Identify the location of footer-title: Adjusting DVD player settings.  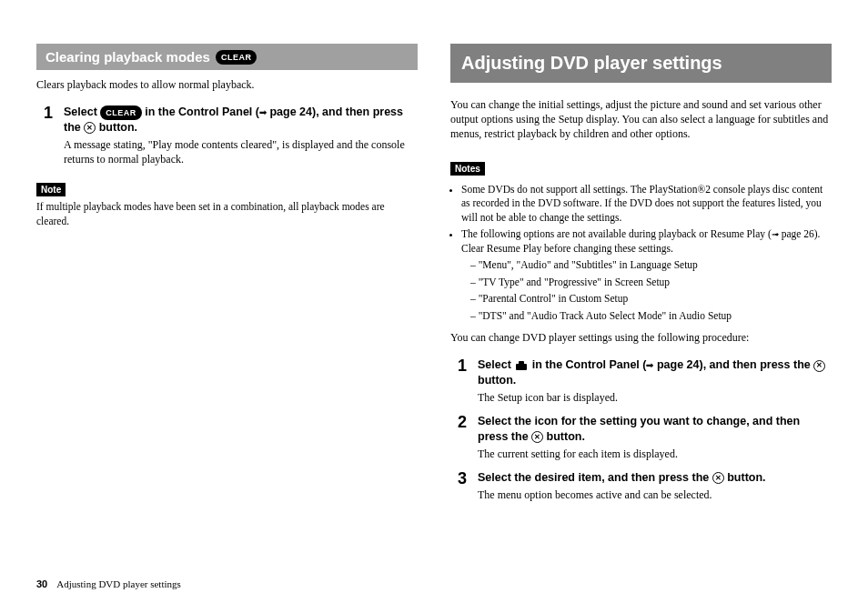
(118, 584).